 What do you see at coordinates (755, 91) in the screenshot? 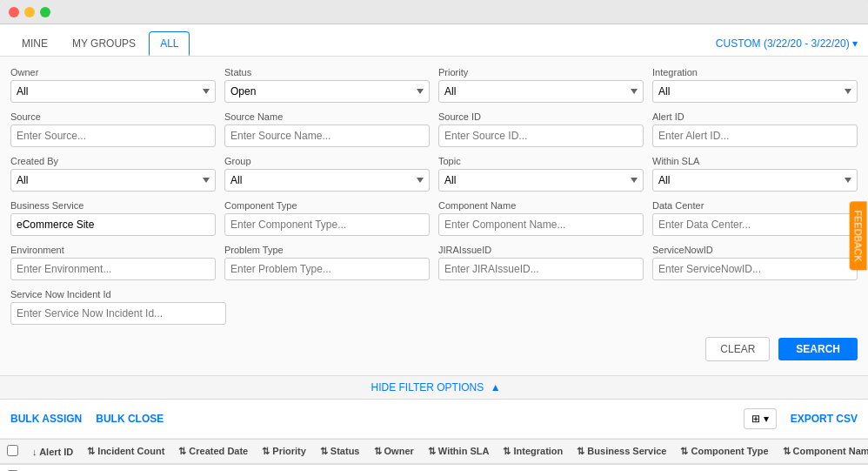
I see `integration-select: All` at bounding box center [755, 91].